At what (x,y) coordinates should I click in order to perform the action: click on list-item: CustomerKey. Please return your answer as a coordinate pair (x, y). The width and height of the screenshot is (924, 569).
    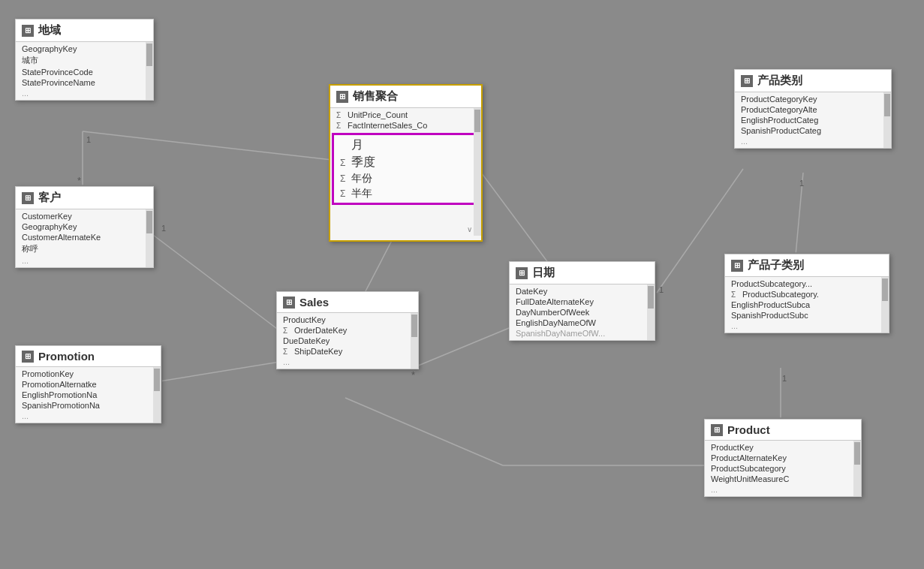
    Looking at the image, I should click on (84, 216).